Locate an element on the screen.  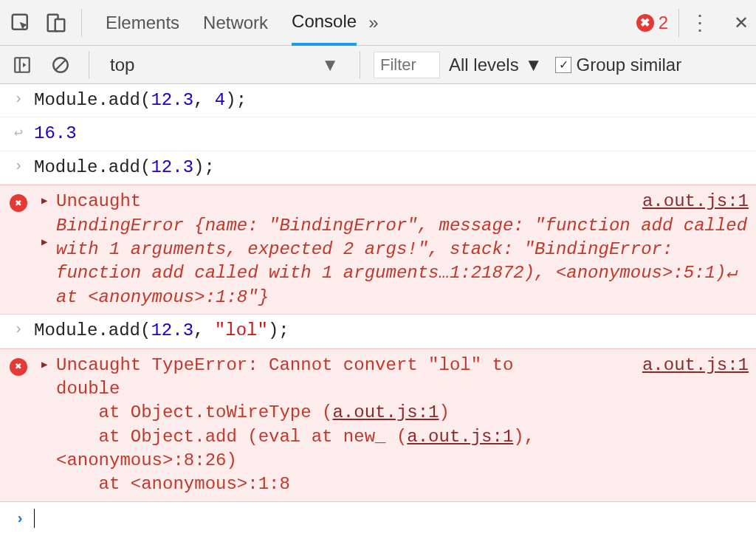
console-input is located at coordinates (34, 518).